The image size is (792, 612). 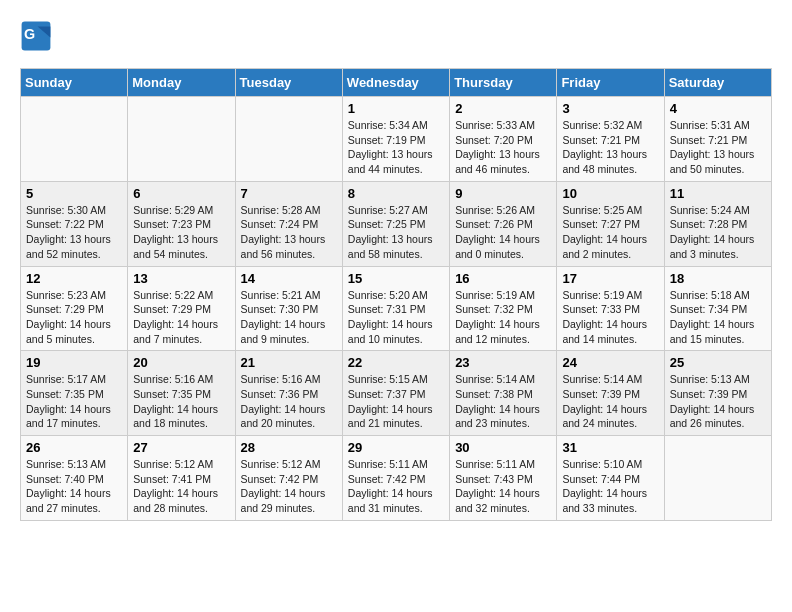 I want to click on calendar-cell: 17Sunrise: 5:19 AMSunset: 7:33 PMDayligh…, so click(x=610, y=308).